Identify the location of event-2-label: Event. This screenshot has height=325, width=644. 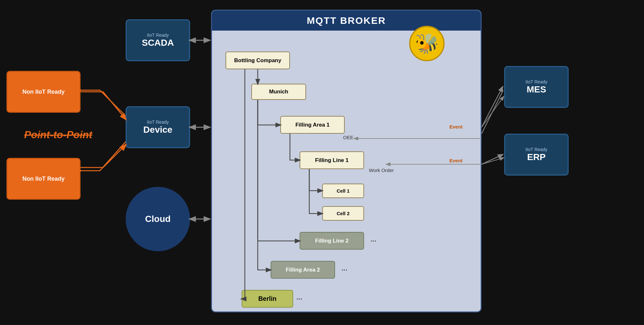
(456, 160).